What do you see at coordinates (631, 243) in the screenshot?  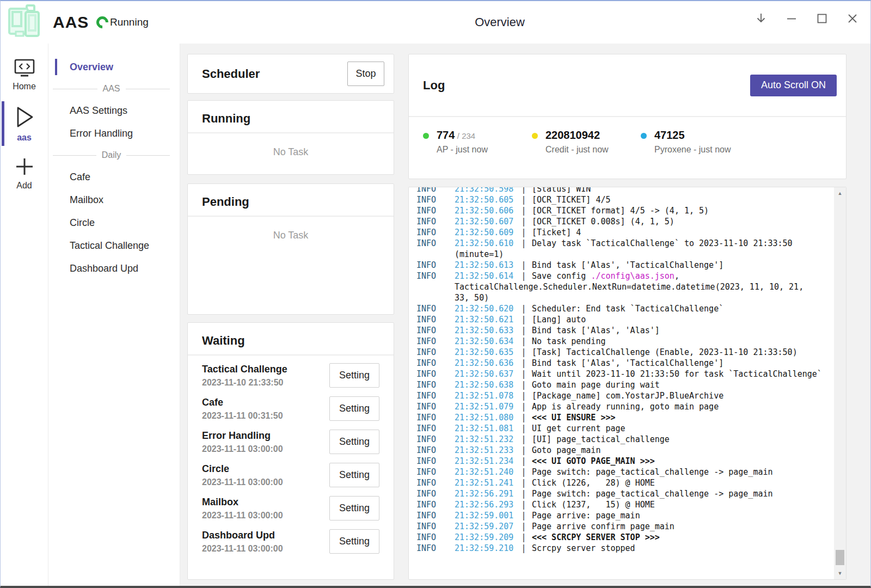 I see `log-line: INFO21:32:50.610|Delay task `TacticalCha…` at bounding box center [631, 243].